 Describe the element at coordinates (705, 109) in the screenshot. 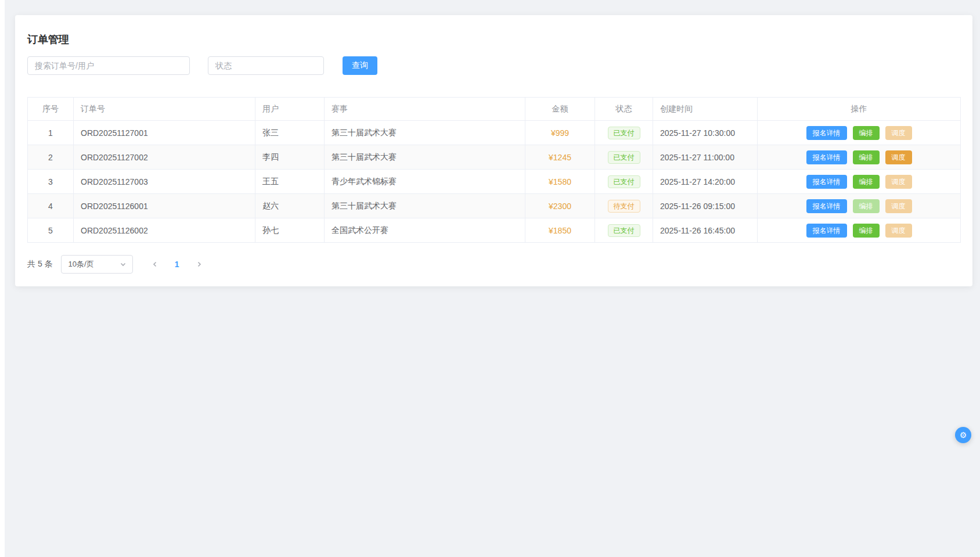

I see `column-header-createdAt: 创建时间` at that location.